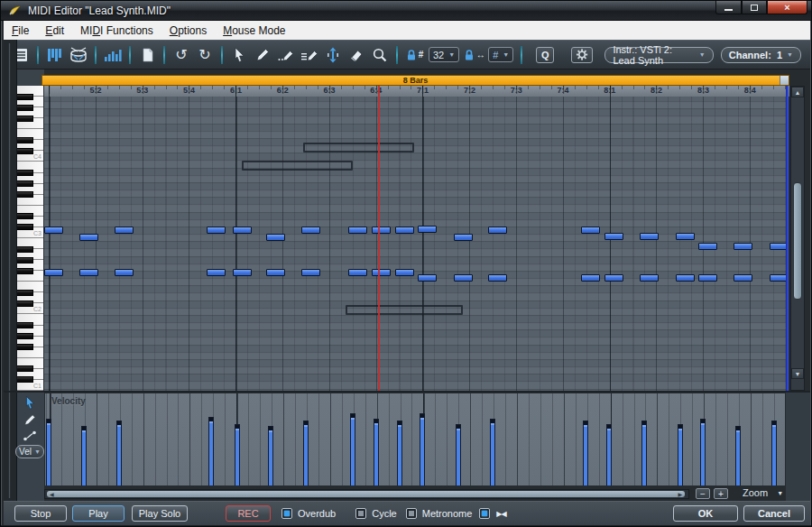 This screenshot has width=812, height=527. What do you see at coordinates (721, 494) in the screenshot?
I see `horizontal-zoom-in-button: +` at bounding box center [721, 494].